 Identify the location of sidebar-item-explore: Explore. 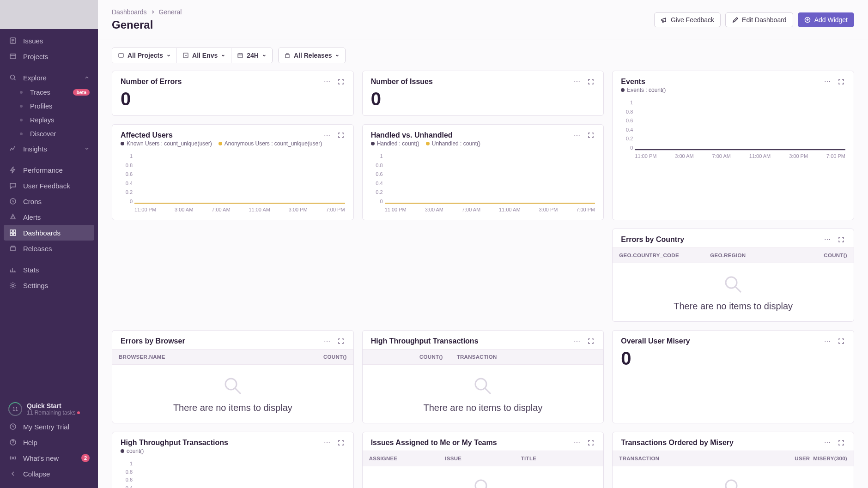
(49, 78).